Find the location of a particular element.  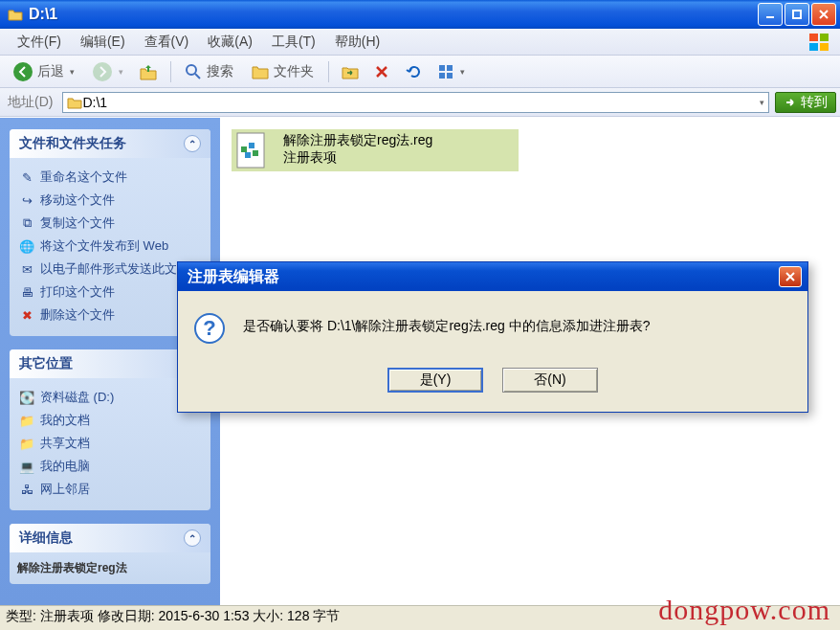

close-button is located at coordinates (824, 14).